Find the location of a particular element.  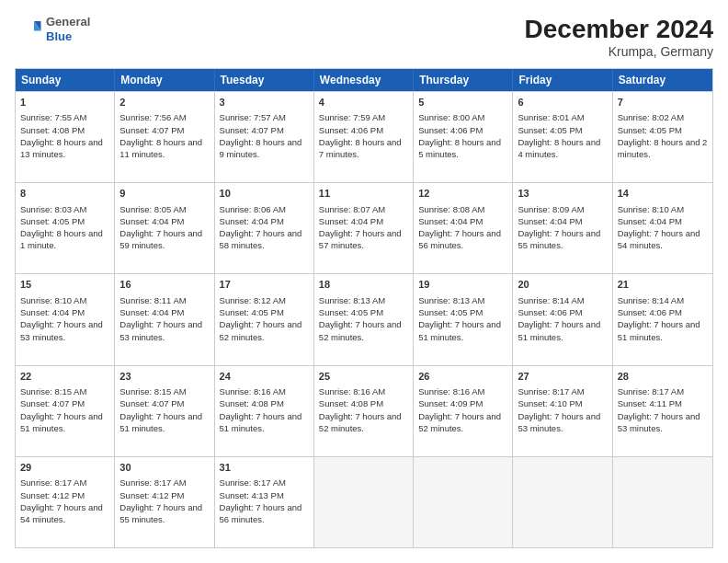

sunset-label: Sunset: 4:13 PM is located at coordinates (252, 495).